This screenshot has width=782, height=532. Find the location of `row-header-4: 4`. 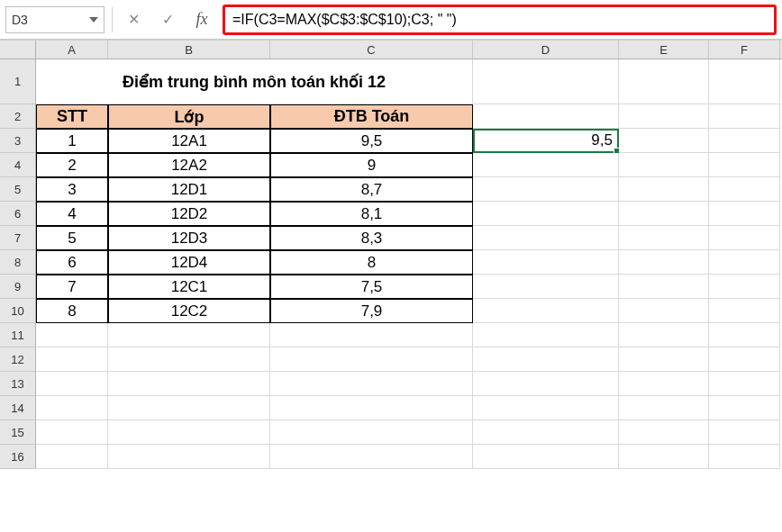

row-header-4: 4 is located at coordinates (18, 166).